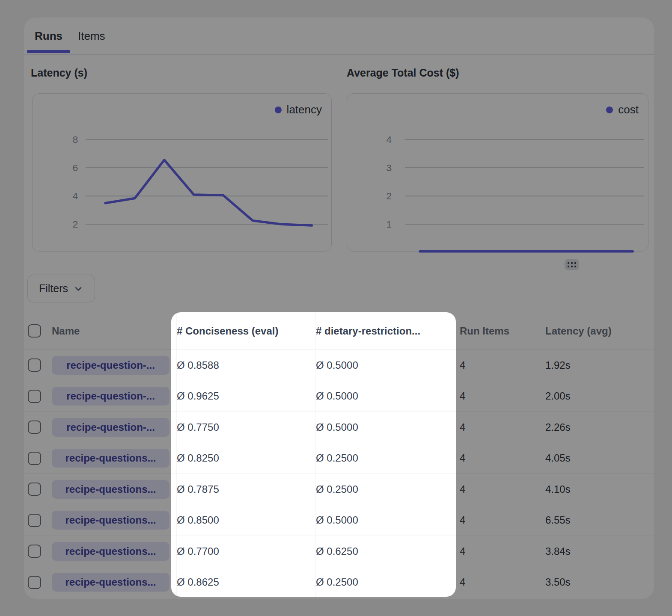  I want to click on table-row: recipe-questions...Ø 0.7875Ø 0.250044.10…, so click(339, 489).